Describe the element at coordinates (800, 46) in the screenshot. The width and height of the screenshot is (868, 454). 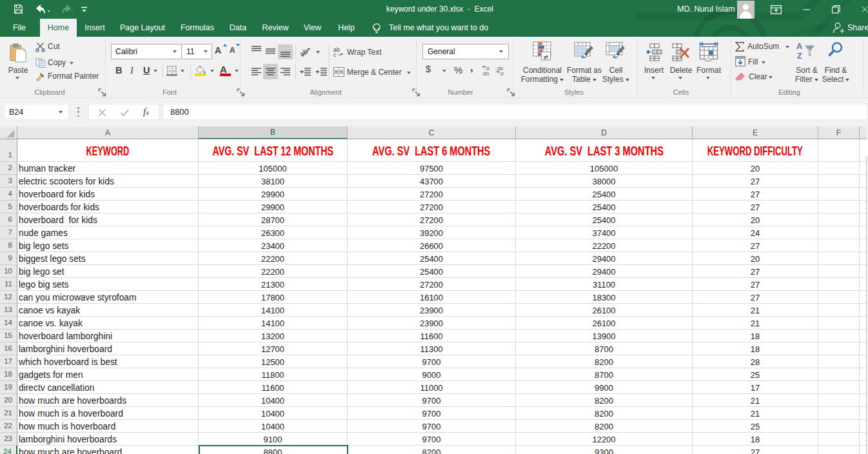
I see `svg-text: A` at that location.